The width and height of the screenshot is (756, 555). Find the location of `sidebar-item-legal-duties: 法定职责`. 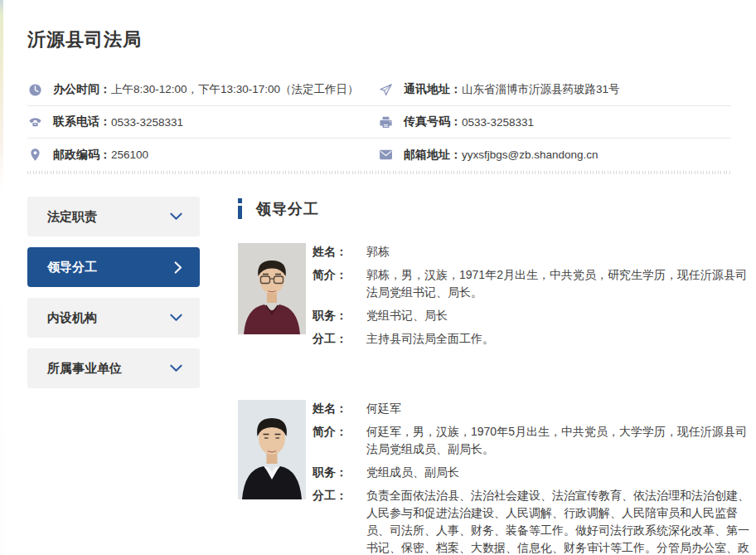

sidebar-item-legal-duties: 法定职责 is located at coordinates (114, 217).